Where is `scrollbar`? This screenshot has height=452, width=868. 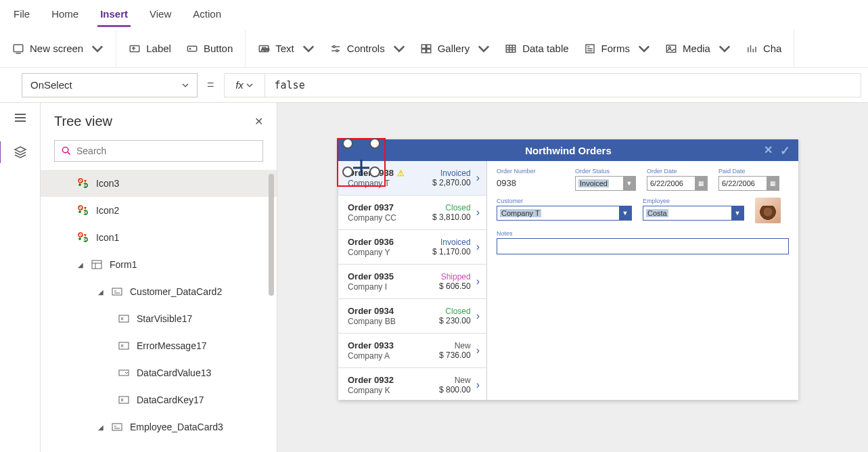 scrollbar is located at coordinates (271, 235).